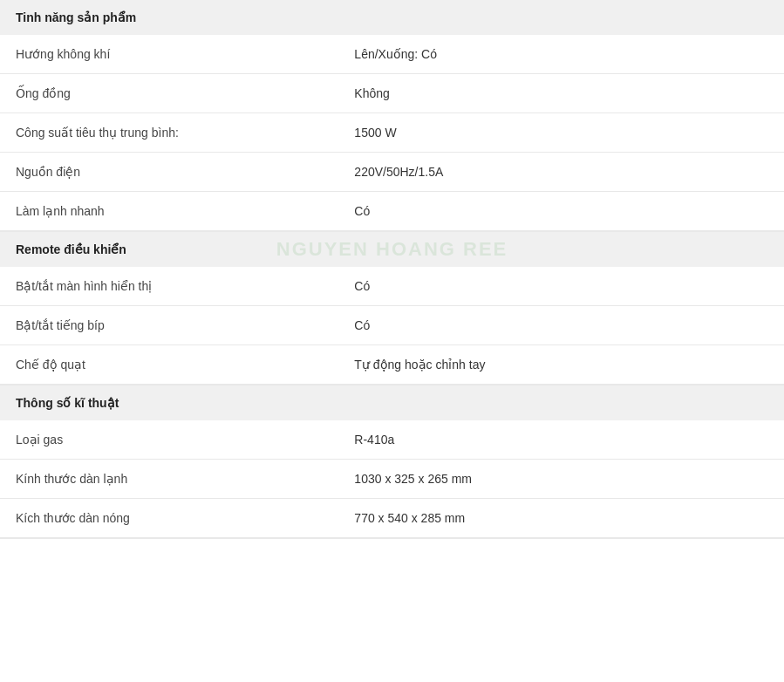 This screenshot has width=784, height=682. What do you see at coordinates (185, 479) in the screenshot?
I see `spec-label: Kính thước dàn lạnh` at bounding box center [185, 479].